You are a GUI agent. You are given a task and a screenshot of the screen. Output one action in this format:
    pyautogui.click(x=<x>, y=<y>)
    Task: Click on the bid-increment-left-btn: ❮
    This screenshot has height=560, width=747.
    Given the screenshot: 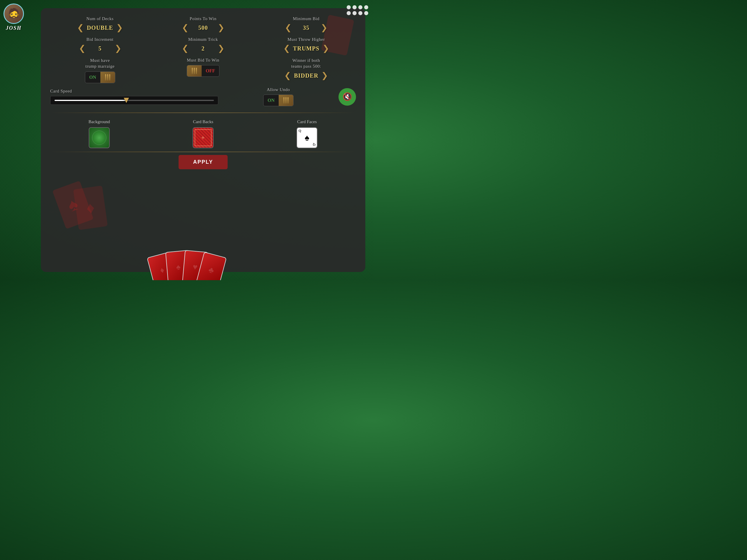 What is the action you would take?
    pyautogui.click(x=82, y=49)
    